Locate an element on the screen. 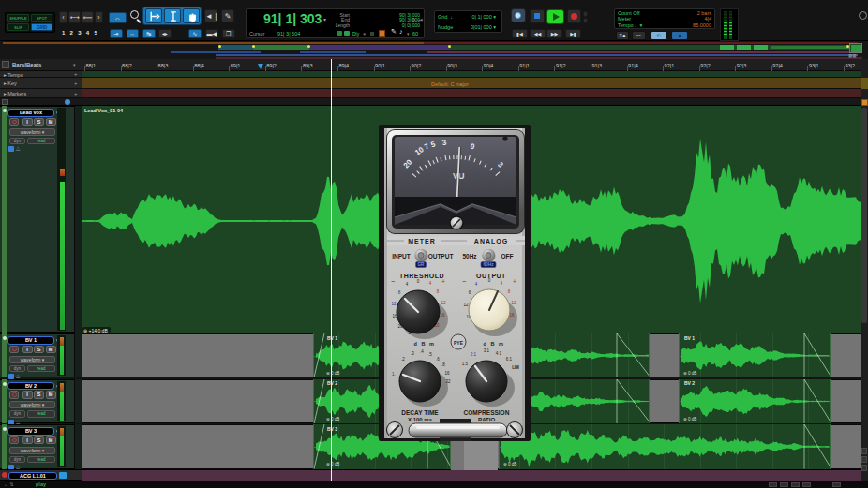  svg-text: RATIO is located at coordinates (487, 420).